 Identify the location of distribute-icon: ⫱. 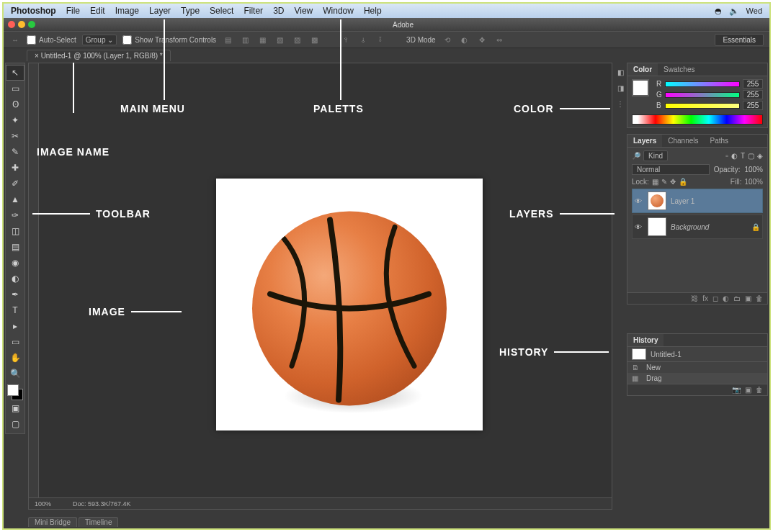
(380, 40).